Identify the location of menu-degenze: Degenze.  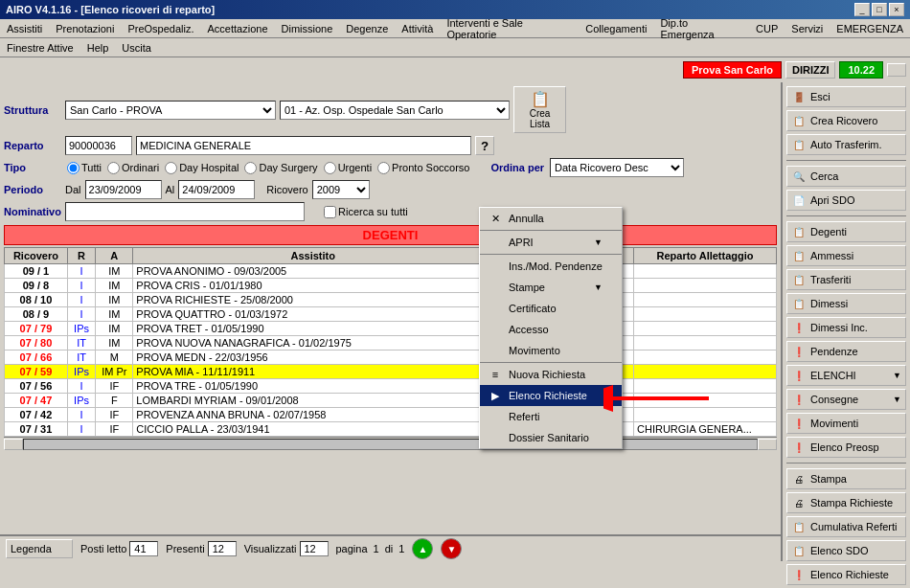
(367, 29).